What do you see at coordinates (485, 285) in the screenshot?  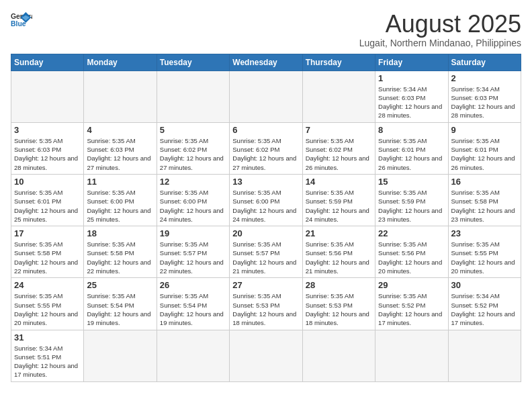 I see `day-number: 30` at bounding box center [485, 285].